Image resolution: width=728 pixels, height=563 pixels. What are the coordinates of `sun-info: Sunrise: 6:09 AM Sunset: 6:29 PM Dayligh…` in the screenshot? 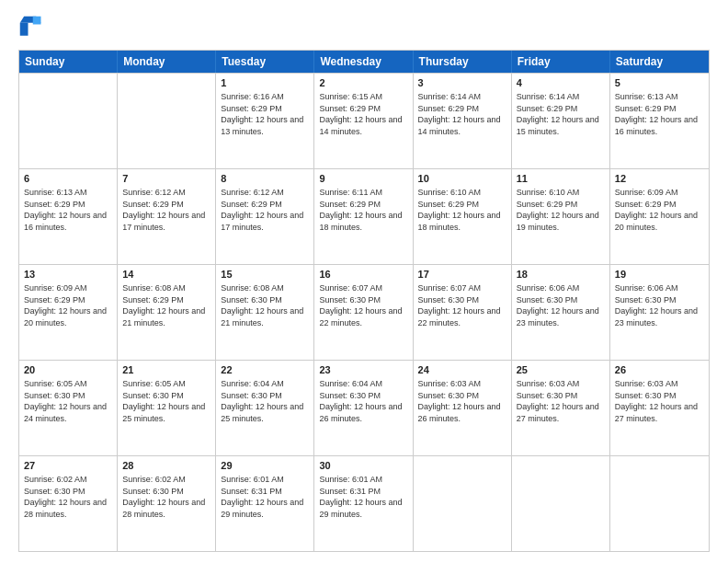 It's located at (658, 210).